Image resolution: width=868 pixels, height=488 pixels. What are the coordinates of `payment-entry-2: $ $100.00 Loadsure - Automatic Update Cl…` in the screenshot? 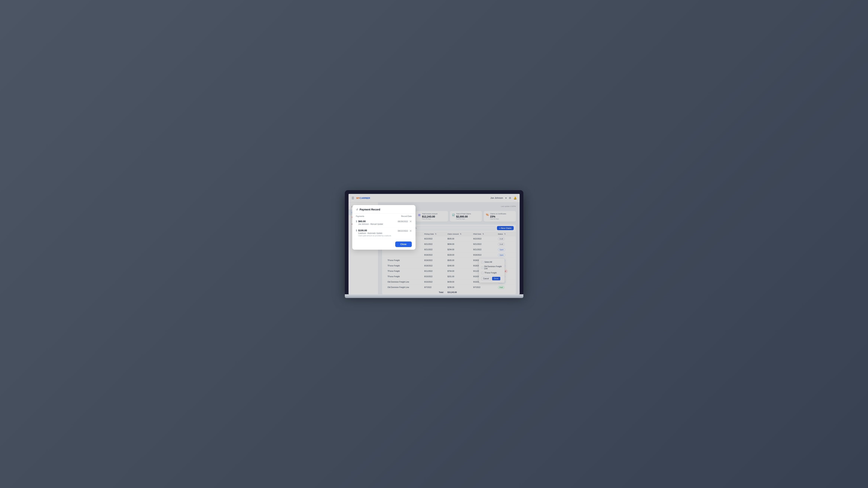 It's located at (384, 233).